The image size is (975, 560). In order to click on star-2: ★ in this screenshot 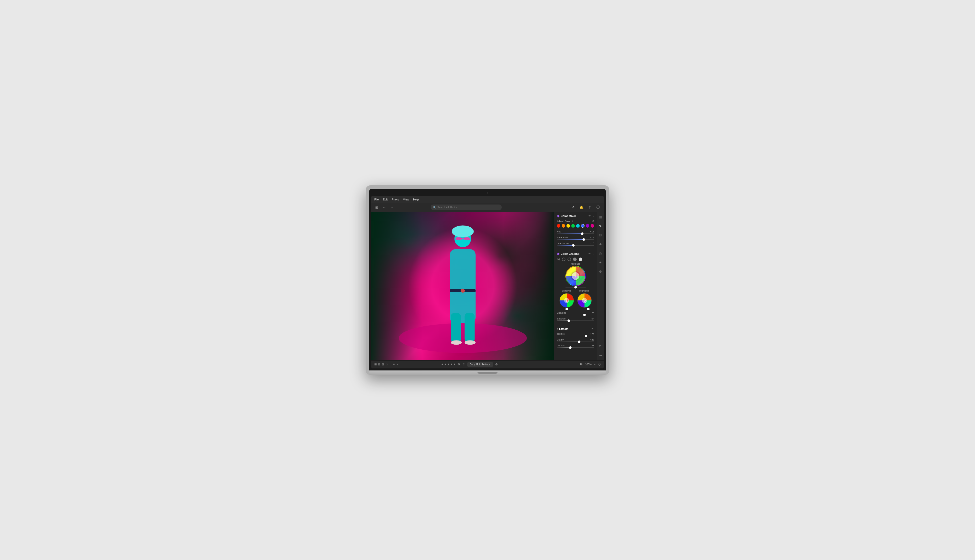, I will do `click(446, 365)`.